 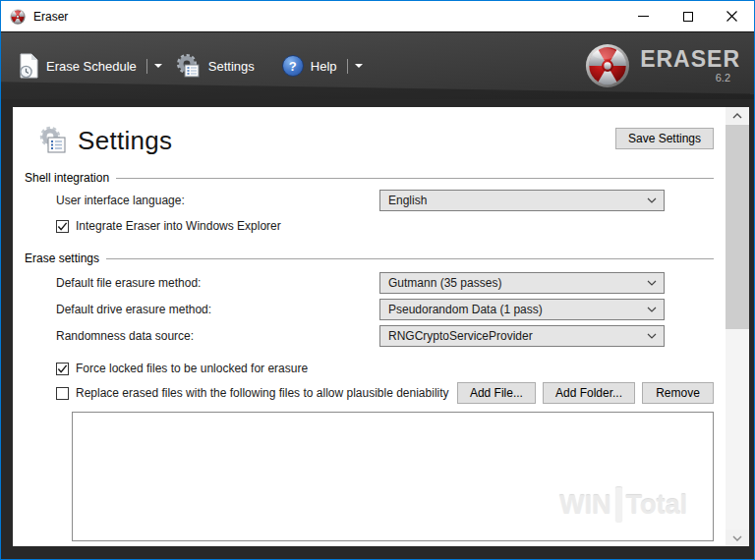 I want to click on toolbar-item-label: Help, so click(x=324, y=67).